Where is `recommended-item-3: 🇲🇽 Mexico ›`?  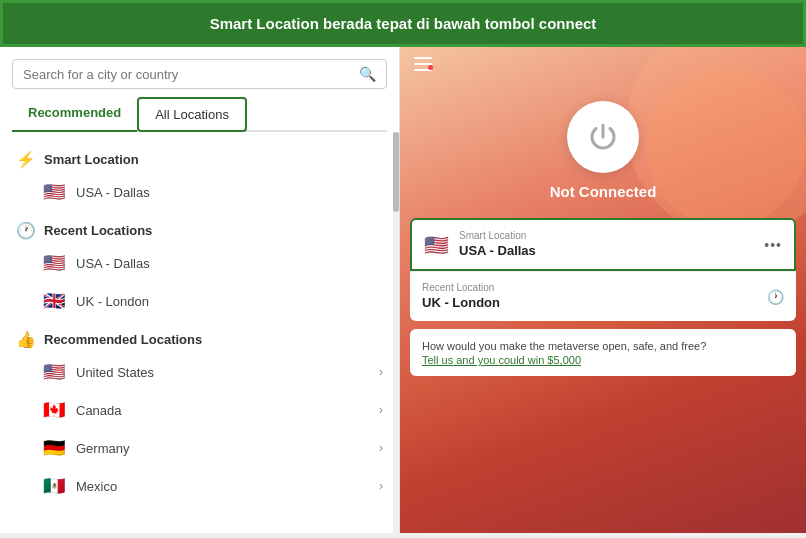
recommended-item-3: 🇲🇽 Mexico › is located at coordinates (200, 486).